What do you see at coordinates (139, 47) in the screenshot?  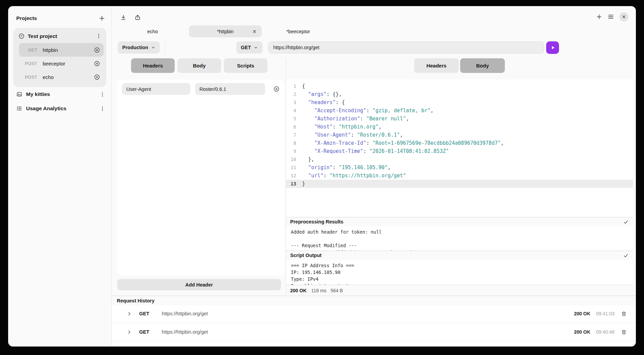 I see `environment-selector: Production` at bounding box center [139, 47].